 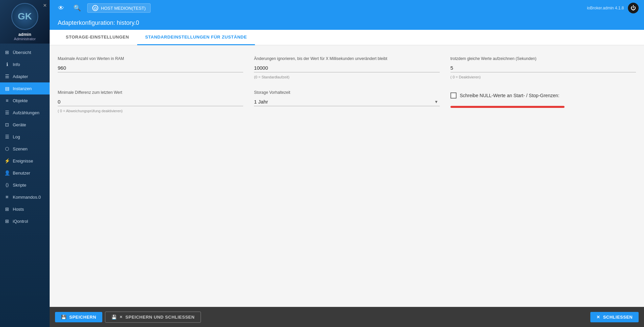 I want to click on red-underline-decoration, so click(x=507, y=107).